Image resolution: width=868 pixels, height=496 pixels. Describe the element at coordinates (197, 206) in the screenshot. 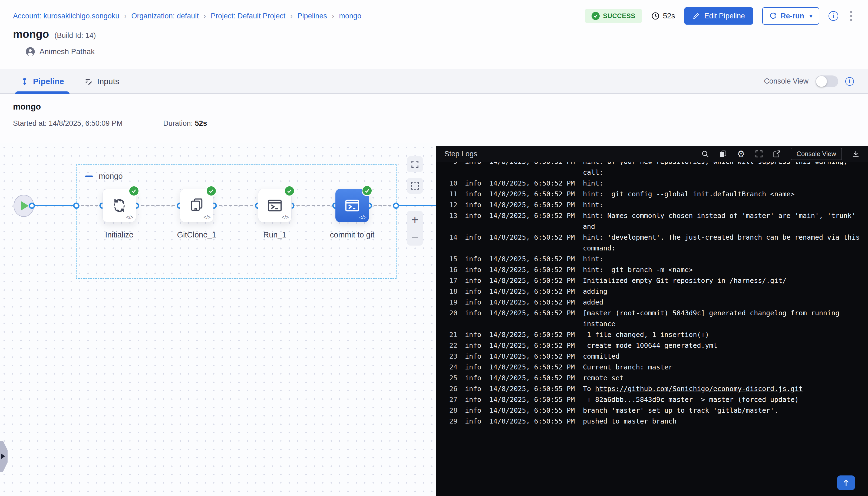

I see `step-node-gitclone: </>` at that location.